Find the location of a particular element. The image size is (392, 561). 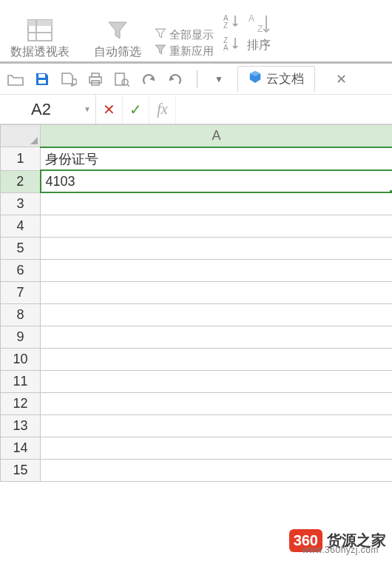

sort-desc-button: ZA is located at coordinates (232, 44).